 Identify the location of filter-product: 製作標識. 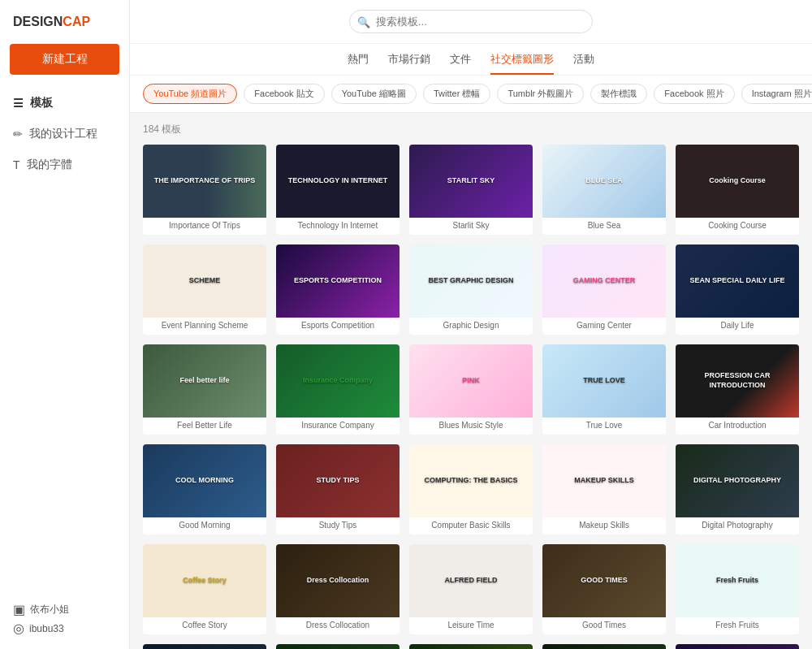
(619, 94).